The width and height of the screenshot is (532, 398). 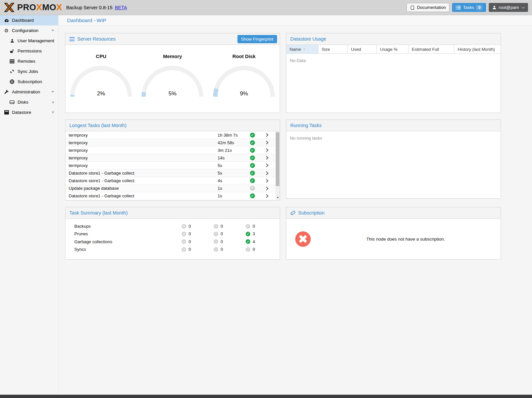 What do you see at coordinates (172, 249) in the screenshot?
I see `summary-row: Syncs×0!0✓0` at bounding box center [172, 249].